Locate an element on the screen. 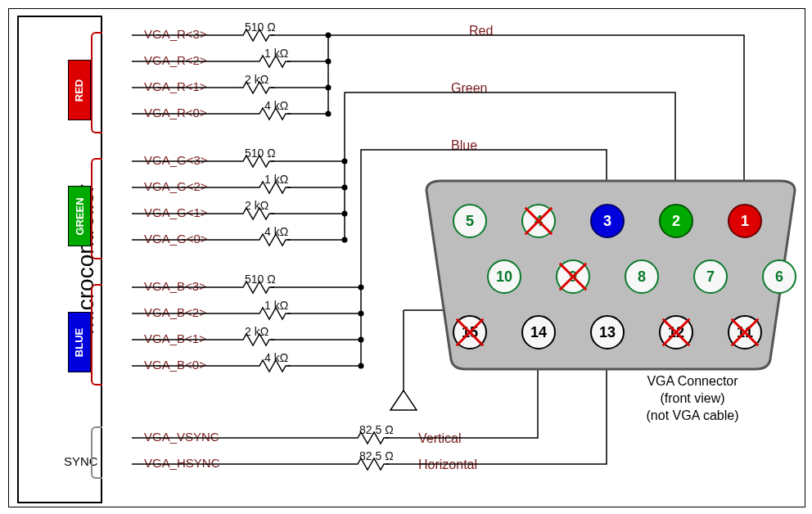  sig-b1: VGA_B<1> is located at coordinates (175, 339).